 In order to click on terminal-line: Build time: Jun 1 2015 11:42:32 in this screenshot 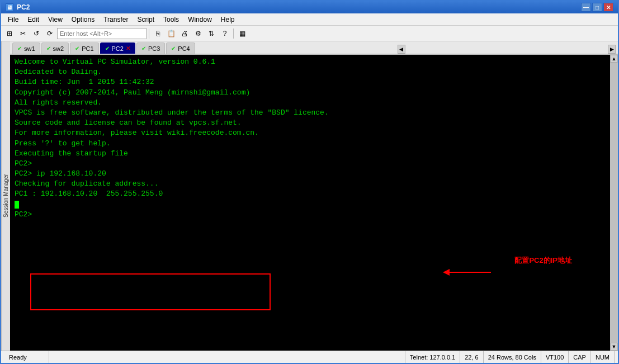, I will do `click(310, 82)`.